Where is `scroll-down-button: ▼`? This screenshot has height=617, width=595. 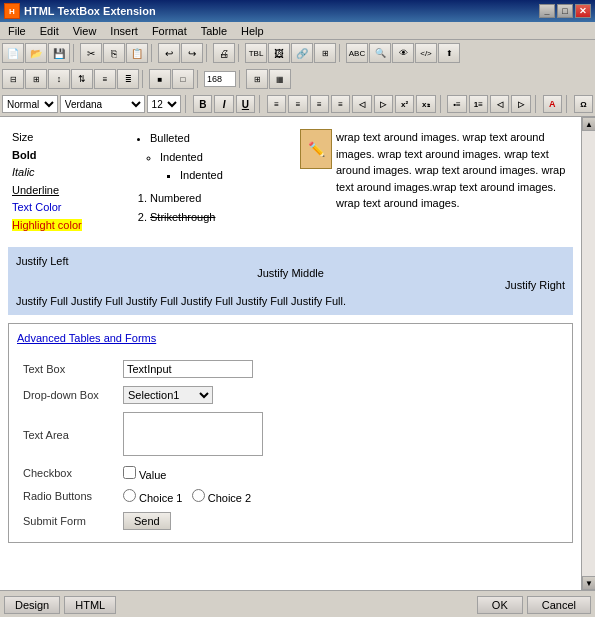
scroll-down-button: ▼ is located at coordinates (588, 583).